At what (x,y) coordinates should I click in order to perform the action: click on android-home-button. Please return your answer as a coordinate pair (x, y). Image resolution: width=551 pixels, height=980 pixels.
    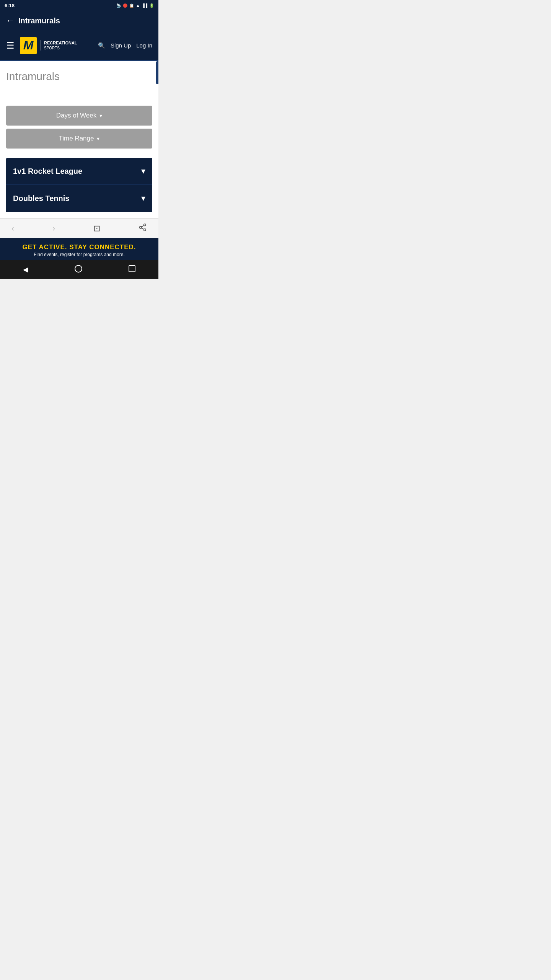
    Looking at the image, I should click on (78, 270).